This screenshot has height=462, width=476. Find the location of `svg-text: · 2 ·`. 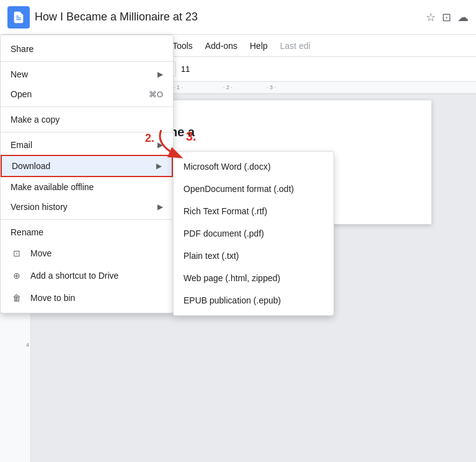

svg-text: · 2 · is located at coordinates (228, 87).